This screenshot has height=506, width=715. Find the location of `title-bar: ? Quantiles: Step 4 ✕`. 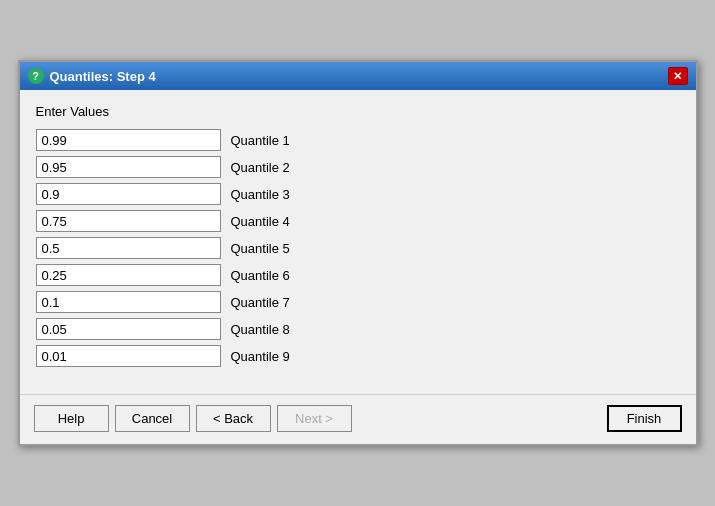

title-bar: ? Quantiles: Step 4 ✕ is located at coordinates (358, 76).